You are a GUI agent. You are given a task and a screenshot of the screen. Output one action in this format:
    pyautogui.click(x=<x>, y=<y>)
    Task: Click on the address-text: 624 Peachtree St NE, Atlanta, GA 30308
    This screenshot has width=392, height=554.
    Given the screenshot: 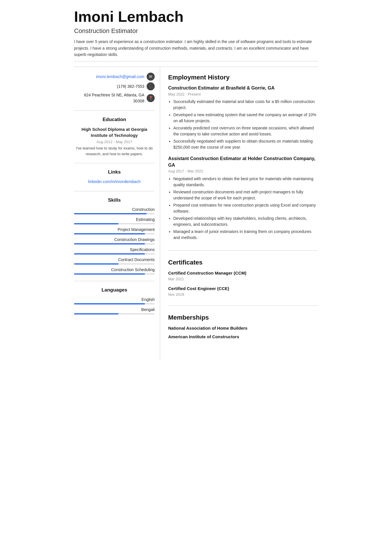 What is the action you would take?
    pyautogui.click(x=109, y=98)
    